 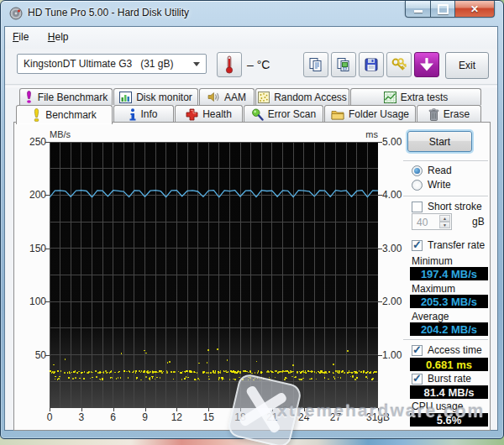 I want to click on cpu-usage-value: 5.6%, so click(x=449, y=420).